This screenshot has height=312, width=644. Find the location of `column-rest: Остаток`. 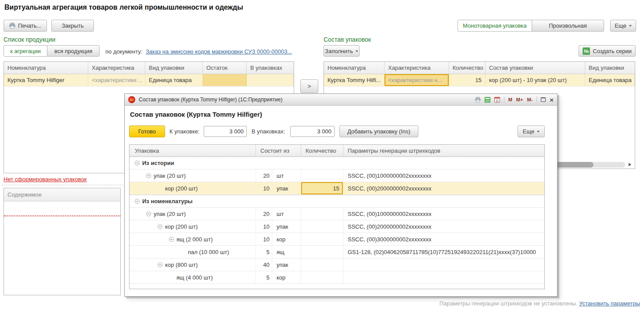

column-rest: Остаток is located at coordinates (225, 68).